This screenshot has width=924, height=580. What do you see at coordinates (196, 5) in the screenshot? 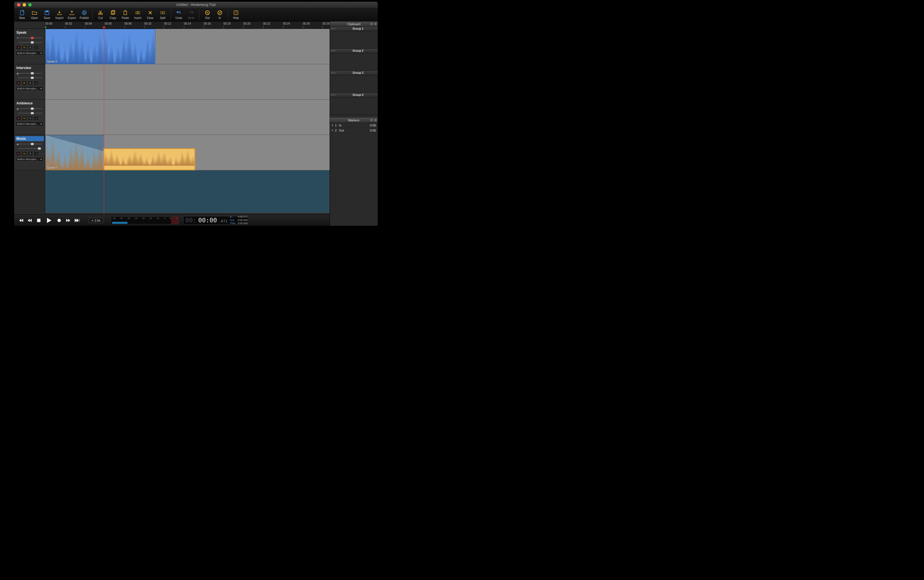
I see `window-title: Untitled - Hindenburg Trial` at bounding box center [196, 5].